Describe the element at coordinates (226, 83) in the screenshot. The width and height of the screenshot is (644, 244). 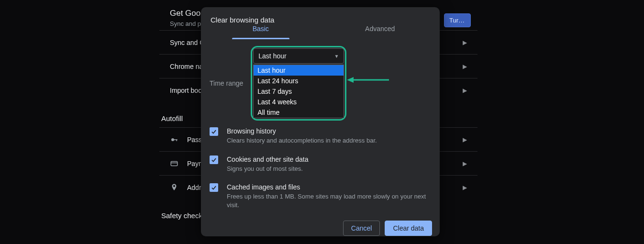
I see `time-range-label: Time range` at that location.